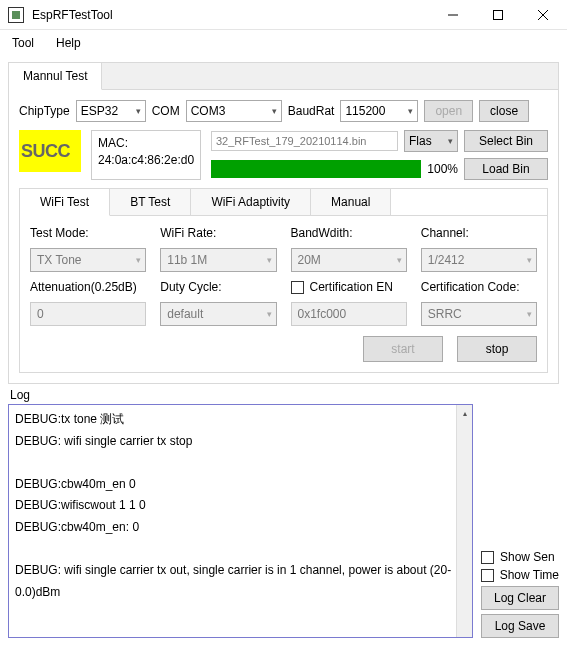 The image size is (567, 667). Describe the element at coordinates (231, 15) in the screenshot. I see `window-title: EspRFTestTool` at that location.